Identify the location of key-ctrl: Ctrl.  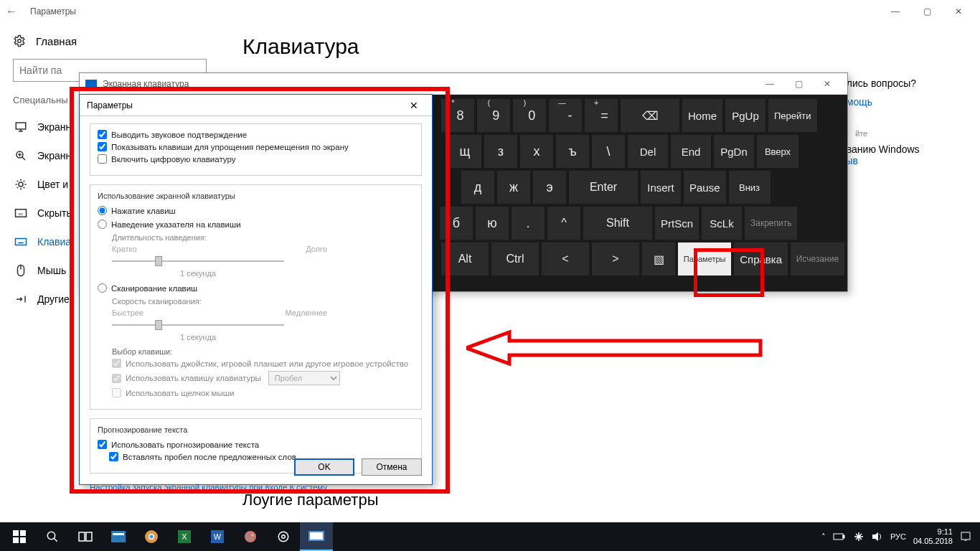
(515, 259).